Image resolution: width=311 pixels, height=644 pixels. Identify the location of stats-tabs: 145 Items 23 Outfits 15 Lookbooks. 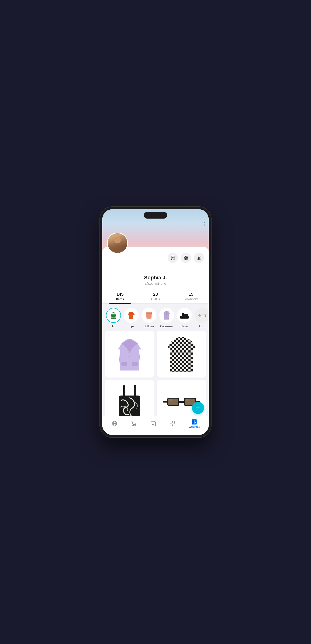
(155, 296).